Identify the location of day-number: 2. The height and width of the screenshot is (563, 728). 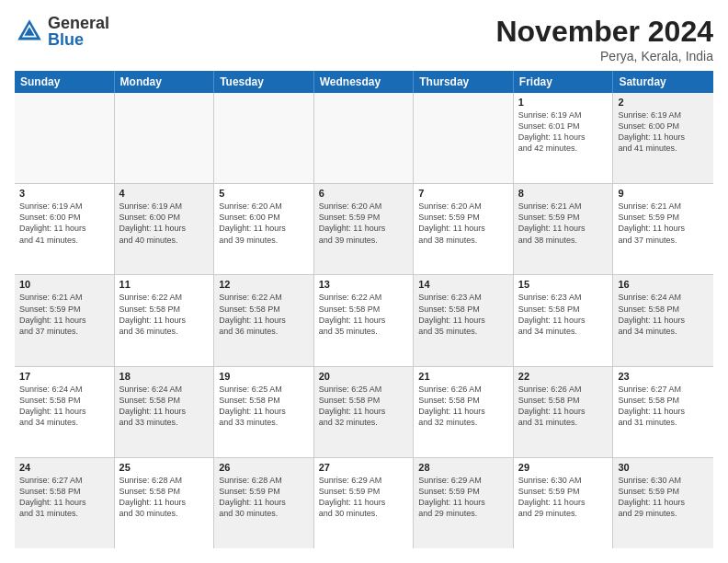
(664, 102).